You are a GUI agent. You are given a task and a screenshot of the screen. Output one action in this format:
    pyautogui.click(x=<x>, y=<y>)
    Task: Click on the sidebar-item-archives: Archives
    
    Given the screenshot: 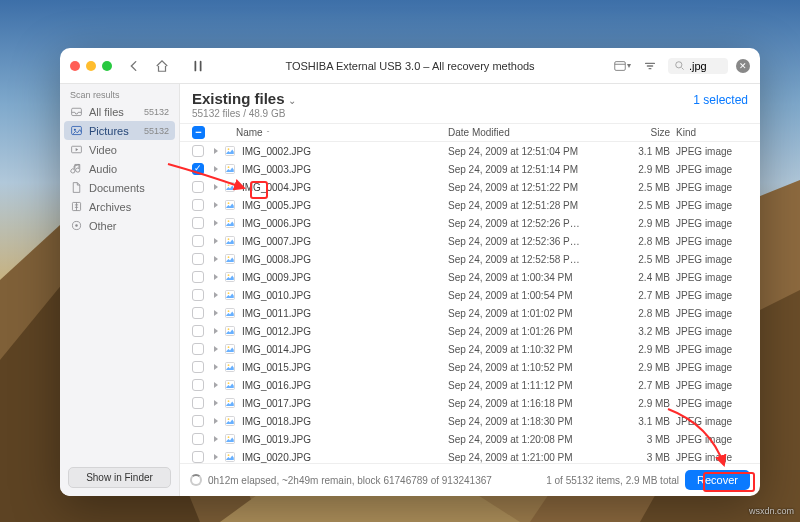 What is the action you would take?
    pyautogui.click(x=120, y=206)
    